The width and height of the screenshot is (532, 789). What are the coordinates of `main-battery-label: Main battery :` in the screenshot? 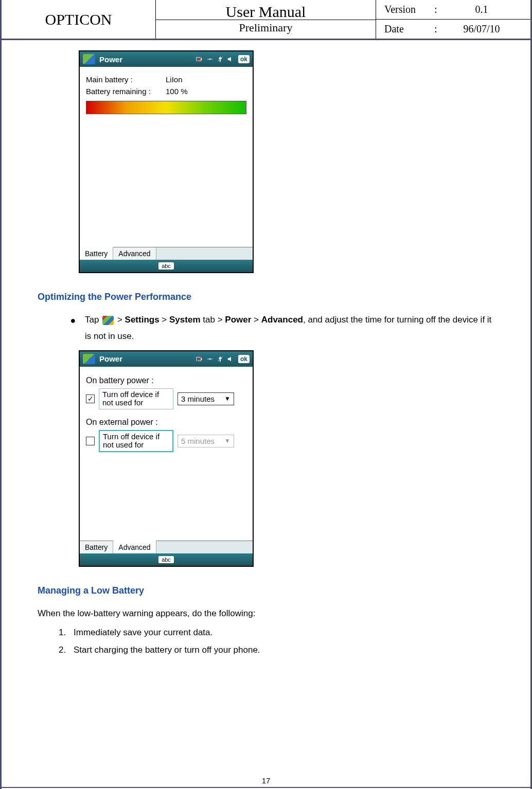 It's located at (126, 79).